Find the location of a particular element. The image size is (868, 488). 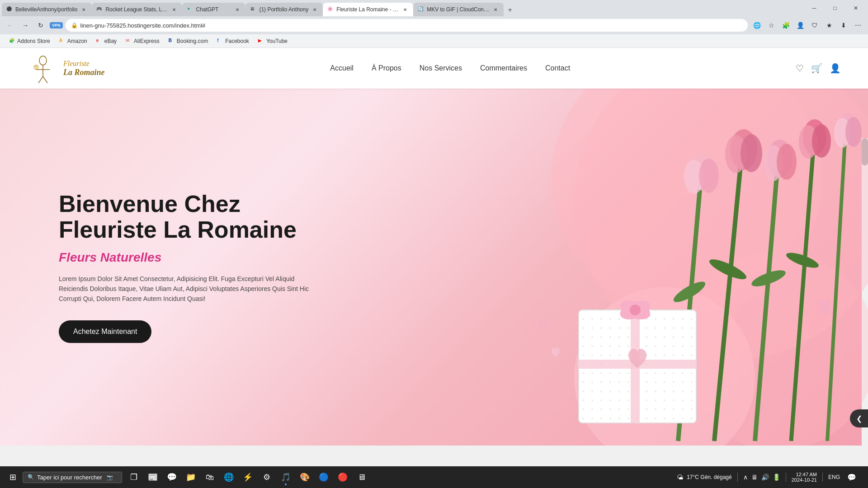

amazon-favicon: A is located at coordinates (62, 41).